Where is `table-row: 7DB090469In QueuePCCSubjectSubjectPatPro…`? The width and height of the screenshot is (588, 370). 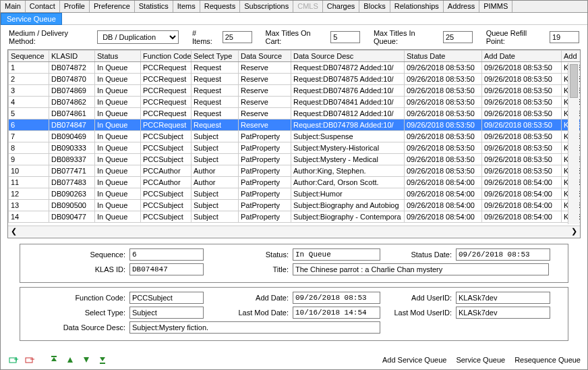
table-row: 7DB090469In QueuePCCSubjectSubjectPatPro… is located at coordinates (295, 136).